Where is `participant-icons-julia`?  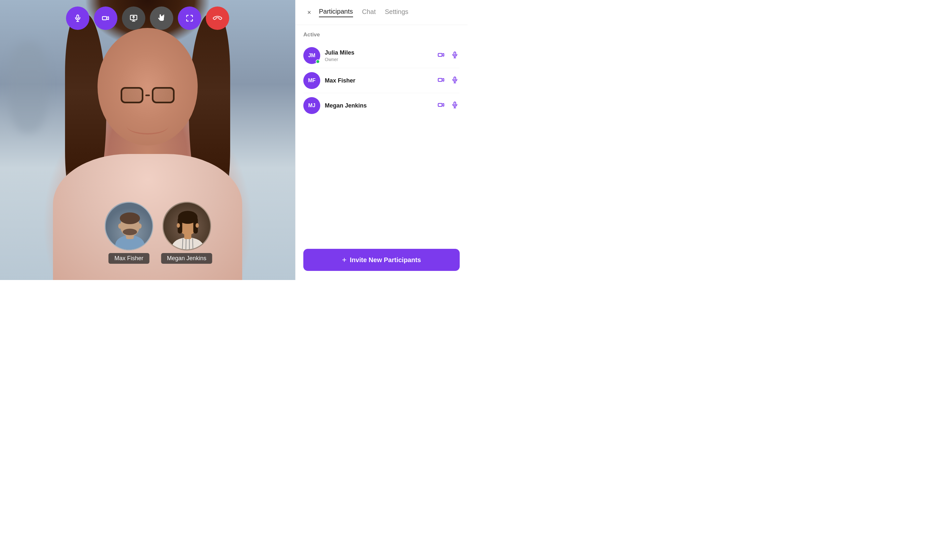
participant-icons-julia is located at coordinates (448, 56).